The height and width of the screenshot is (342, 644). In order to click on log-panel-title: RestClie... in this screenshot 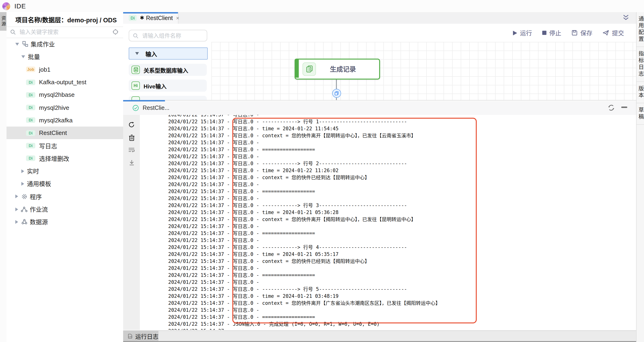, I will do `click(156, 108)`.